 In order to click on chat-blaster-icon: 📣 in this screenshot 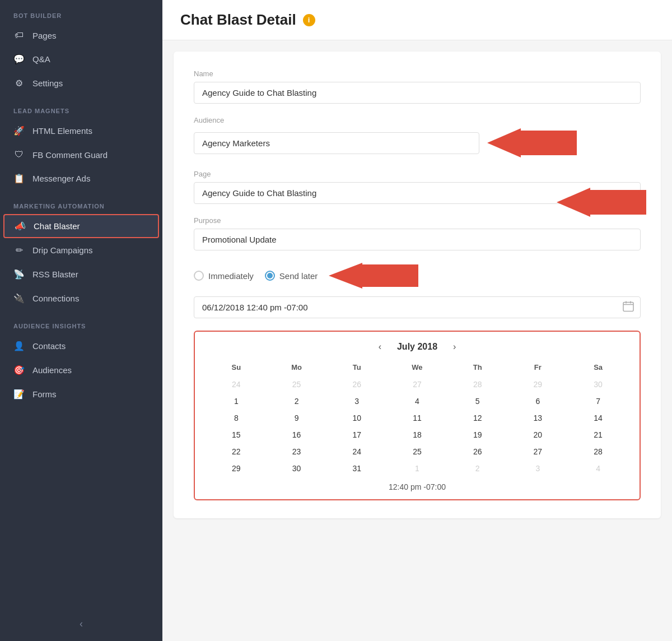, I will do `click(20, 226)`.